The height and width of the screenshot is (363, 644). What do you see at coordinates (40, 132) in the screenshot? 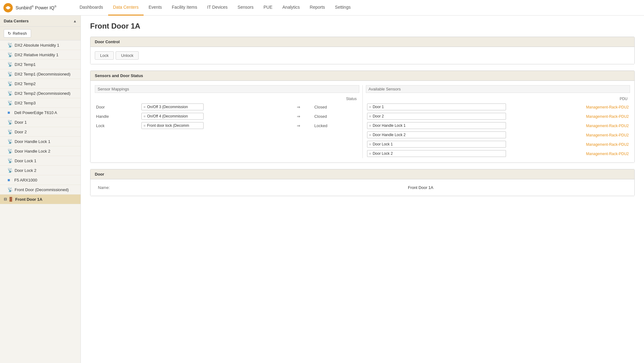
I see `sidebar-item-door-2: 📡 Door 2` at bounding box center [40, 132].